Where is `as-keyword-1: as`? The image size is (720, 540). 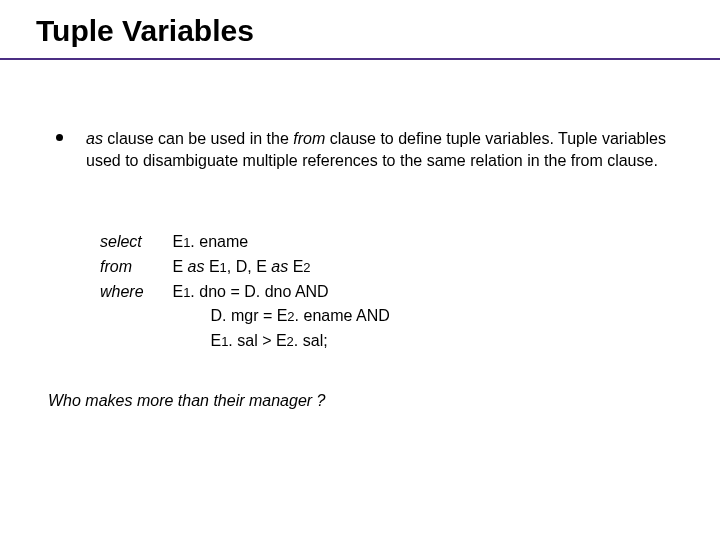 as-keyword-1: as is located at coordinates (196, 266).